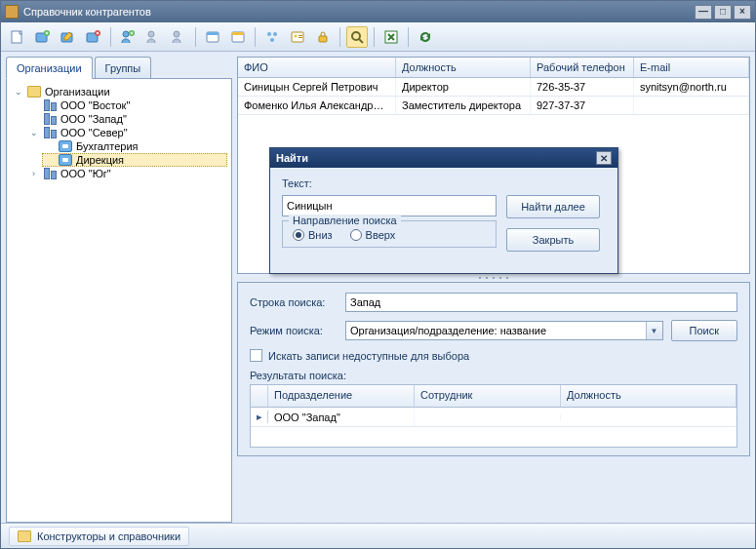  Describe the element at coordinates (703, 12) in the screenshot. I see `minimize-button: —` at that location.